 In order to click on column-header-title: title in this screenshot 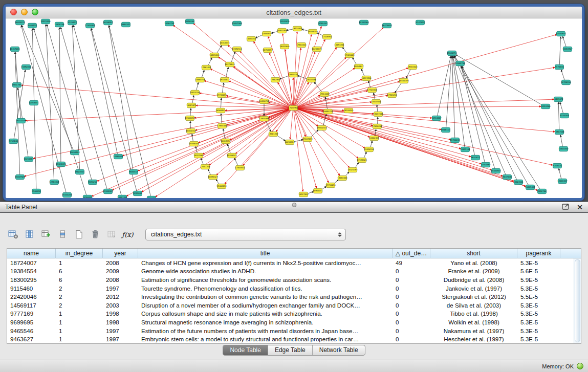, I will do `click(265, 254)`.